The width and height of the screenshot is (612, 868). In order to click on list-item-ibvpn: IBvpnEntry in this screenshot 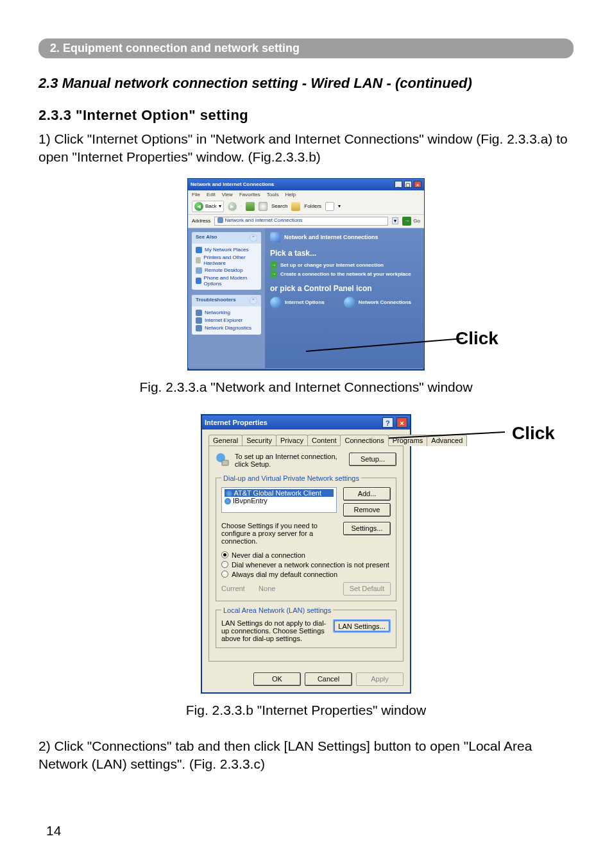, I will do `click(279, 501)`.